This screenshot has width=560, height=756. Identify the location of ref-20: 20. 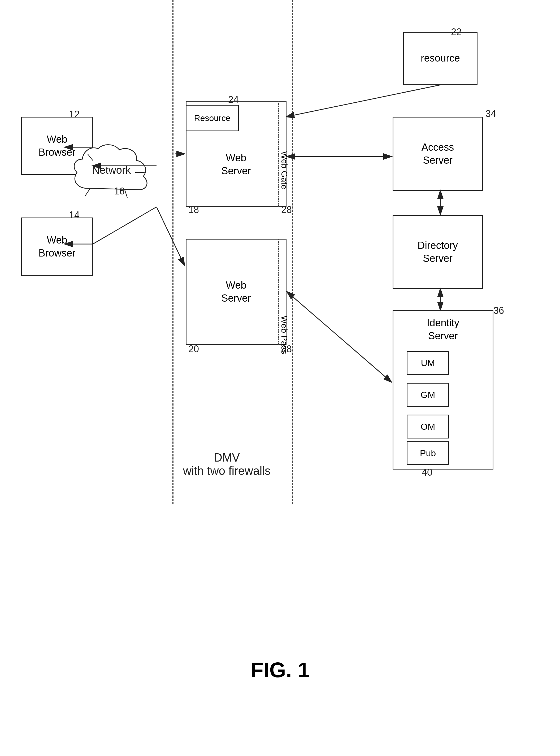
(194, 349).